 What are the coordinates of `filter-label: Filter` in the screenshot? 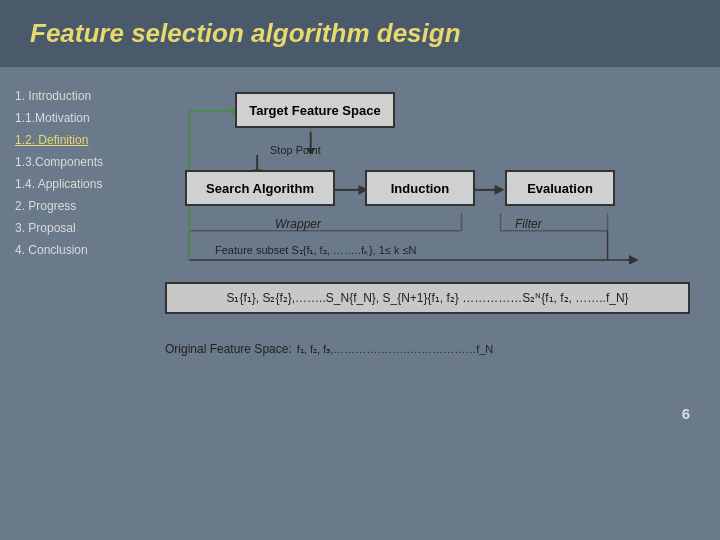 It's located at (528, 224).